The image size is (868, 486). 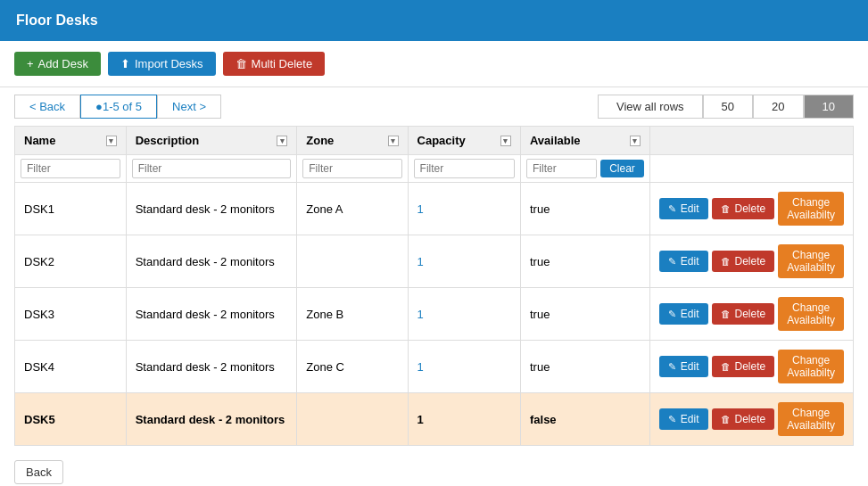 I want to click on table-row: DSK5 Standard desk - 2 monitors 1 false …, so click(x=434, y=419).